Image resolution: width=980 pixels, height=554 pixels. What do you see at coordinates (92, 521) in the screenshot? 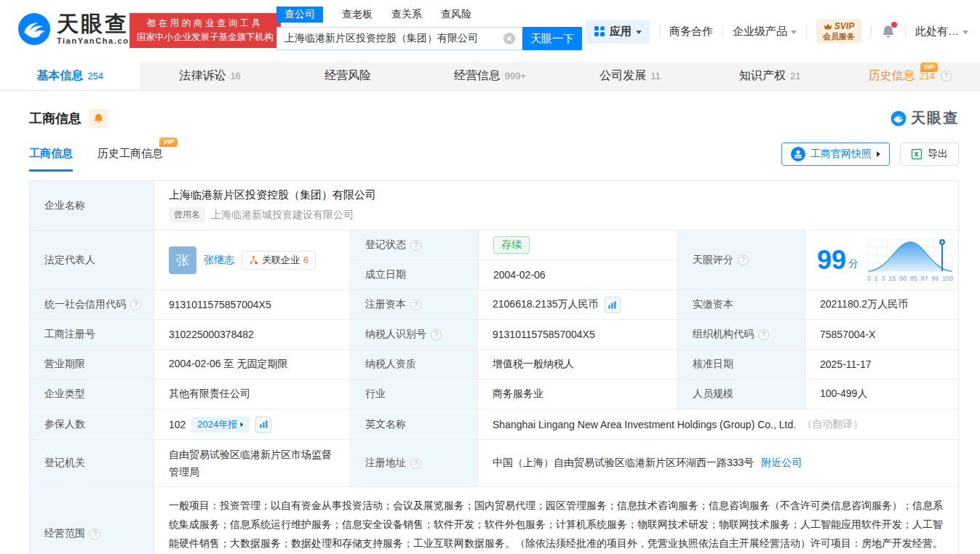
I see `business-scope-label: 经营范围?` at bounding box center [92, 521].